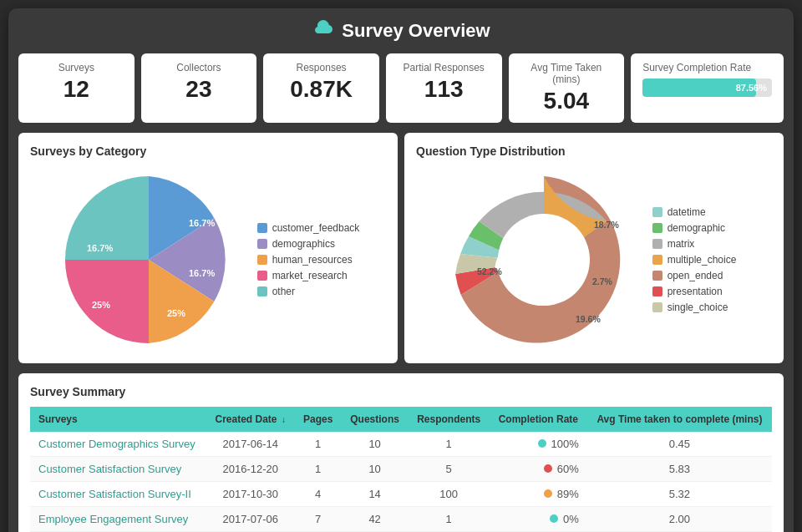 The image size is (802, 532). I want to click on legend-dot-other, so click(262, 291).